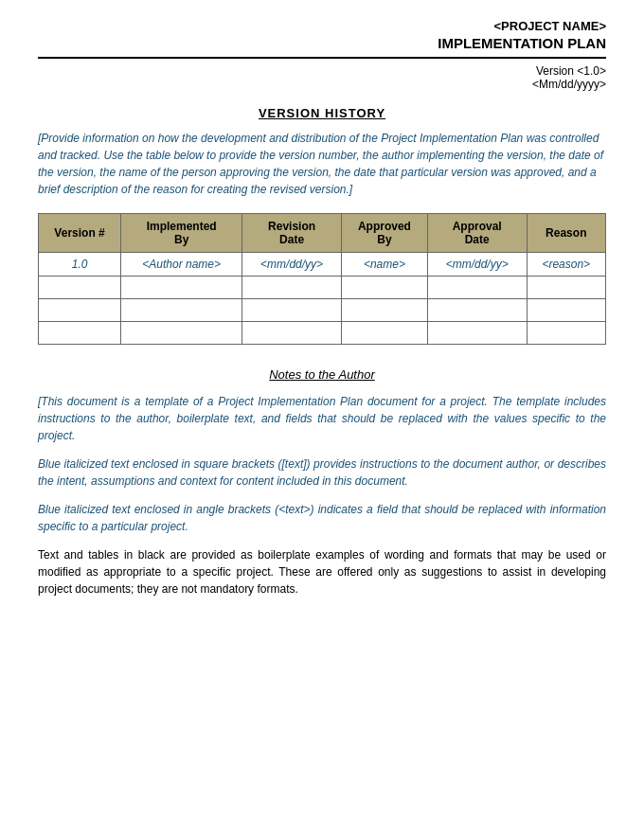  What do you see at coordinates (322, 572) in the screenshot?
I see `notes-para-4: Text and tables in black are provided as…` at bounding box center [322, 572].